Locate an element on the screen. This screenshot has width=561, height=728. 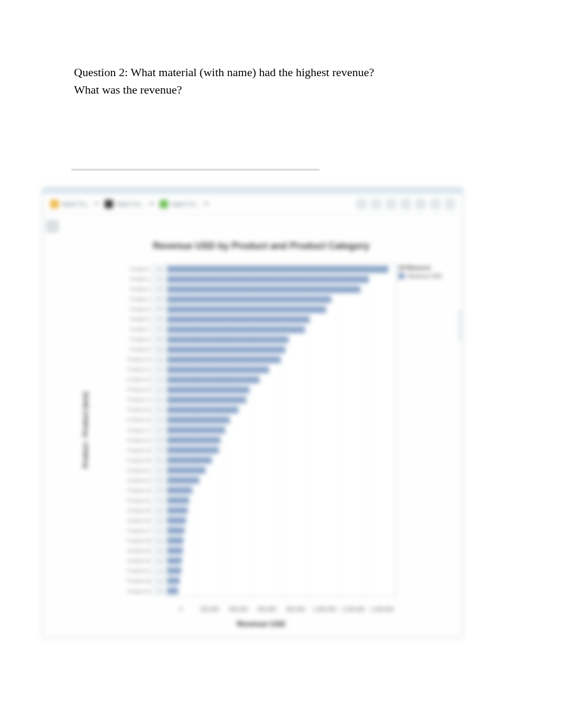
category-key: 03 is located at coordinates (160, 289).